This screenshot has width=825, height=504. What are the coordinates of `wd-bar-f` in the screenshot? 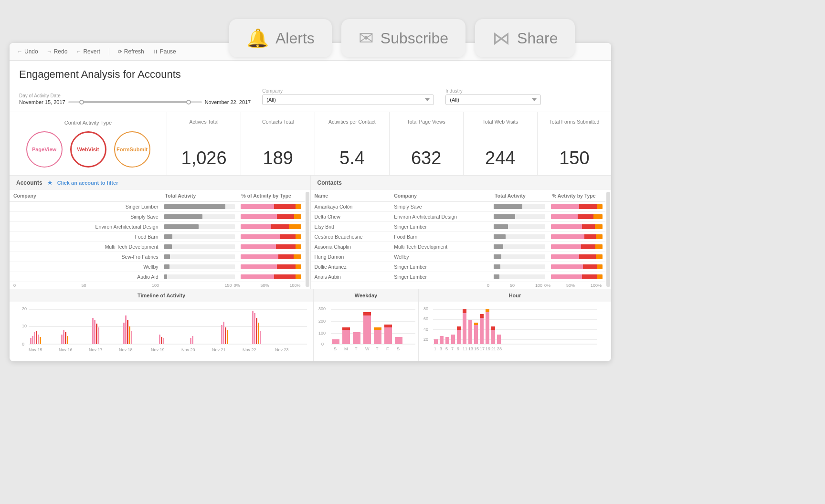 It's located at (388, 336).